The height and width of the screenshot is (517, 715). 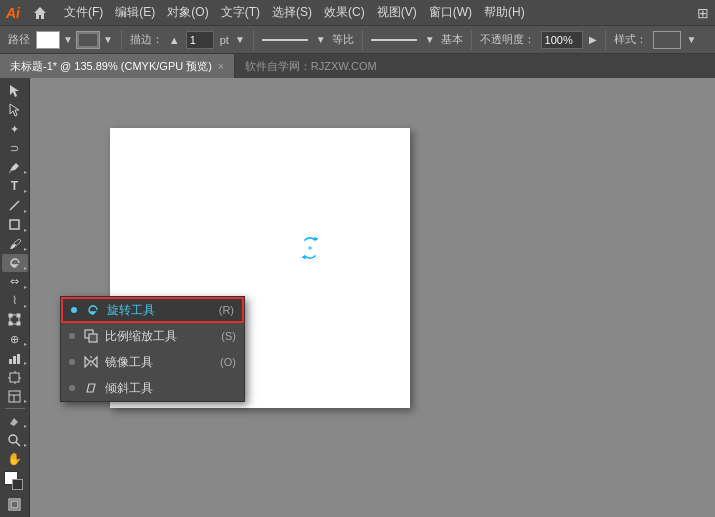 I want to click on options-bar: 路径 ▼ ▼ 描边： ▲ pt ▼ ▼ 等比 ▼ 基本 不透明度： ▶ 样式： …, so click(x=358, y=39).